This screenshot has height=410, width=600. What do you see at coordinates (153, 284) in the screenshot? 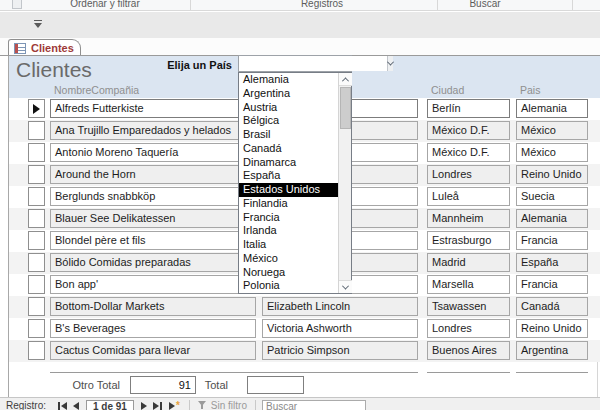
I see `company-field: Bon app'` at bounding box center [153, 284].